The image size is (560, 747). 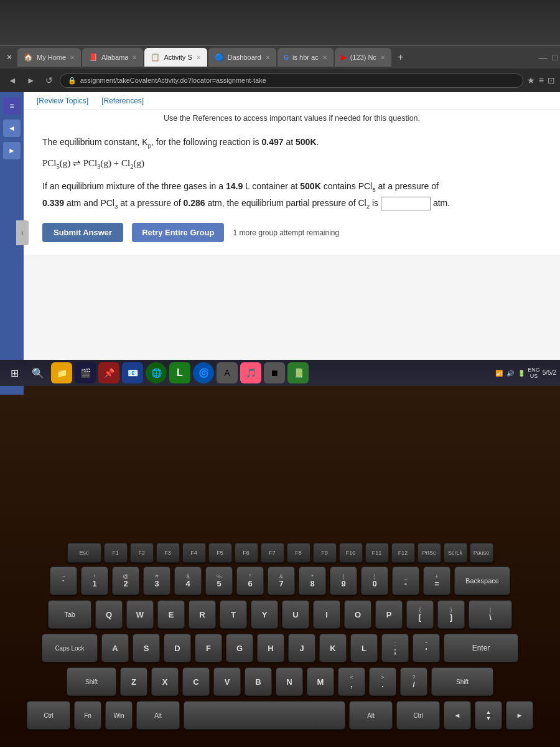 I want to click on search-button: 🔍, so click(x=38, y=373).